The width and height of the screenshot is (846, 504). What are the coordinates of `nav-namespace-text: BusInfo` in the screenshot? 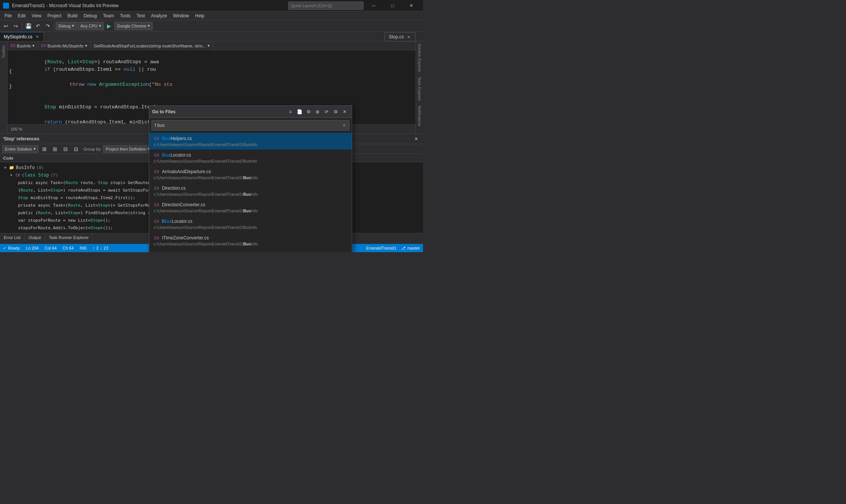 It's located at (24, 46).